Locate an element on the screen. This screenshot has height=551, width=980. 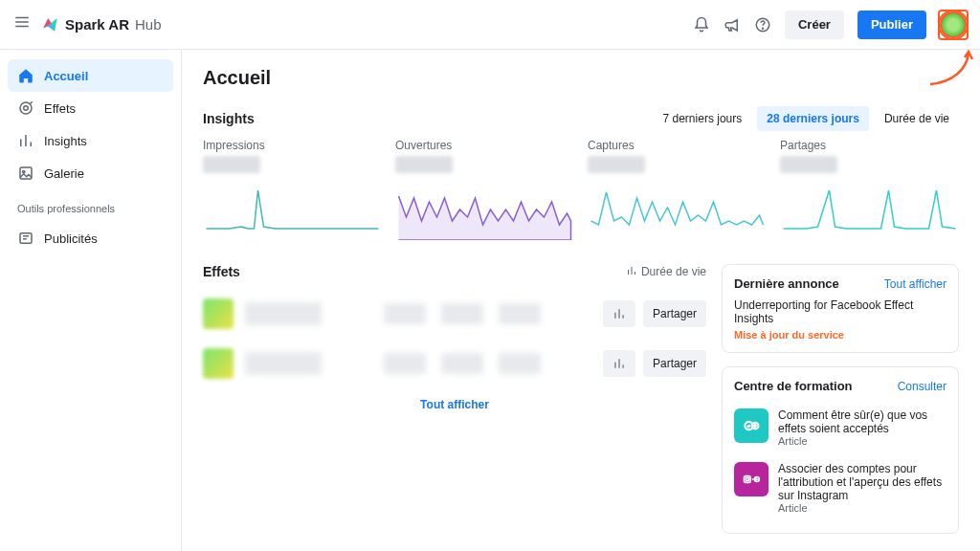
nav-label: Accueil is located at coordinates (66, 77).